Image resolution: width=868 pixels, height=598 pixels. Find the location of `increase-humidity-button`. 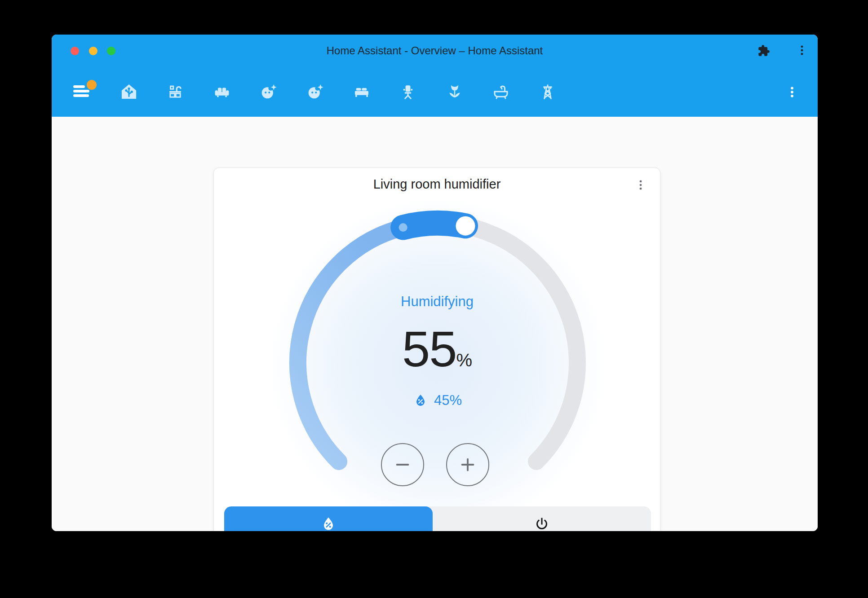

increase-humidity-button is located at coordinates (468, 465).